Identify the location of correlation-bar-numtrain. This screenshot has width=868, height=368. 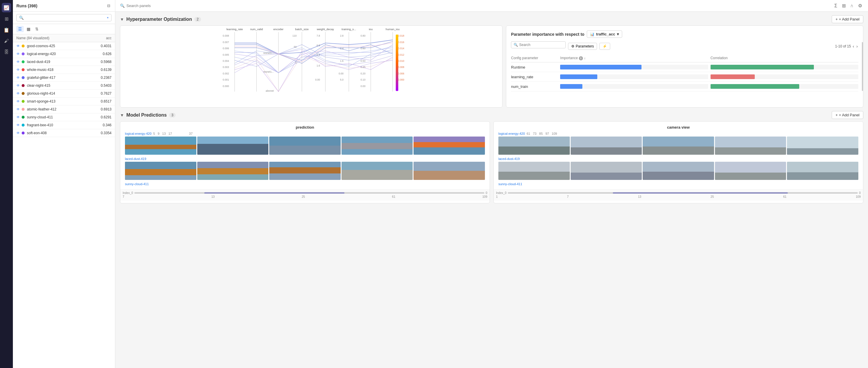
(784, 86).